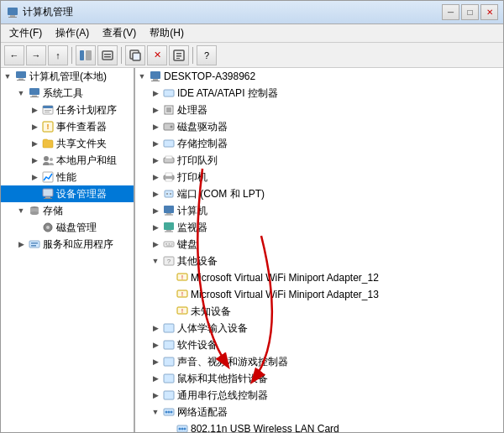 The image size is (504, 433). I want to click on tree-storage: ▼ 存储, so click(67, 211).